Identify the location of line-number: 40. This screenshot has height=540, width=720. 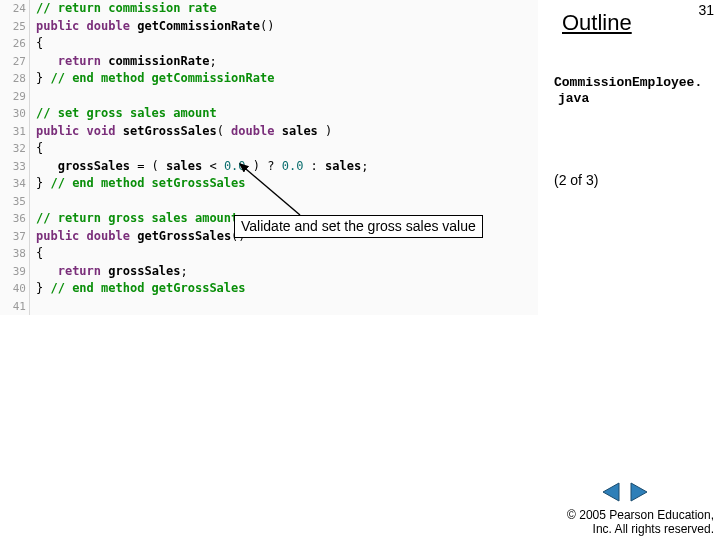
(15, 289).